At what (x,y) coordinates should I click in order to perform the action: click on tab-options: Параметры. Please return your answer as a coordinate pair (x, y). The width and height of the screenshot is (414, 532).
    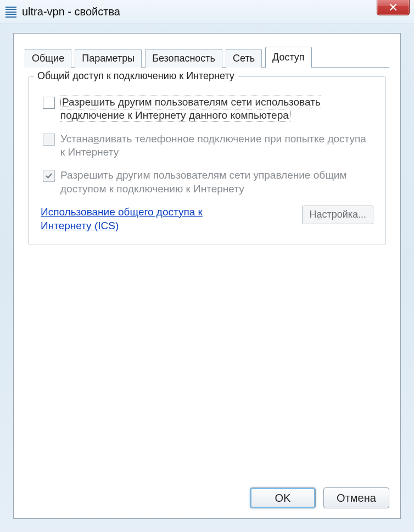
    Looking at the image, I should click on (108, 58).